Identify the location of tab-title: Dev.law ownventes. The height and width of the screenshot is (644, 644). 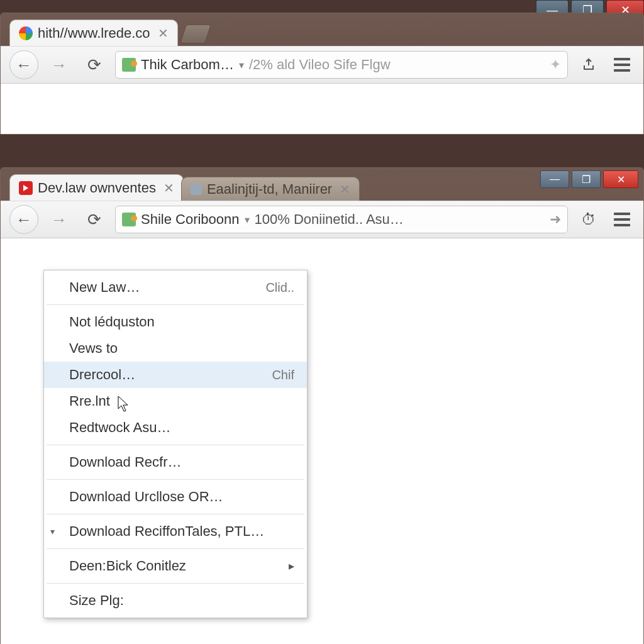
(97, 188).